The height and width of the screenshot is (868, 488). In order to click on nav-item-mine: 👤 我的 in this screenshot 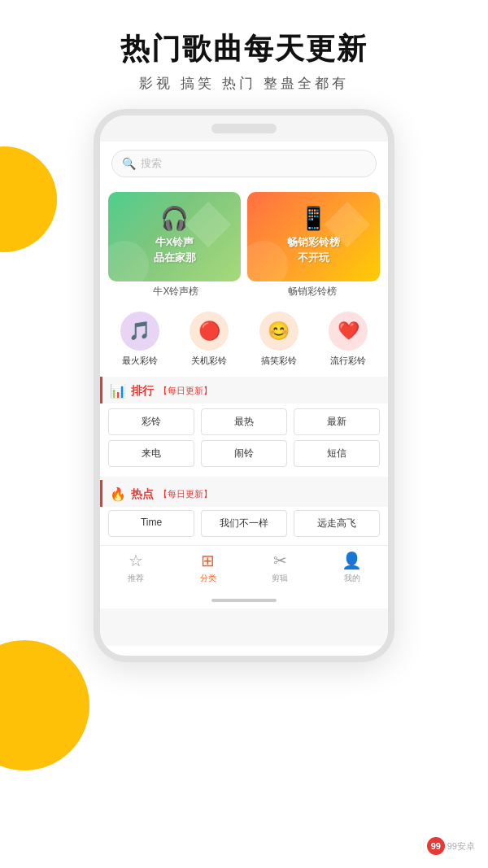, I will do `click(353, 568)`.